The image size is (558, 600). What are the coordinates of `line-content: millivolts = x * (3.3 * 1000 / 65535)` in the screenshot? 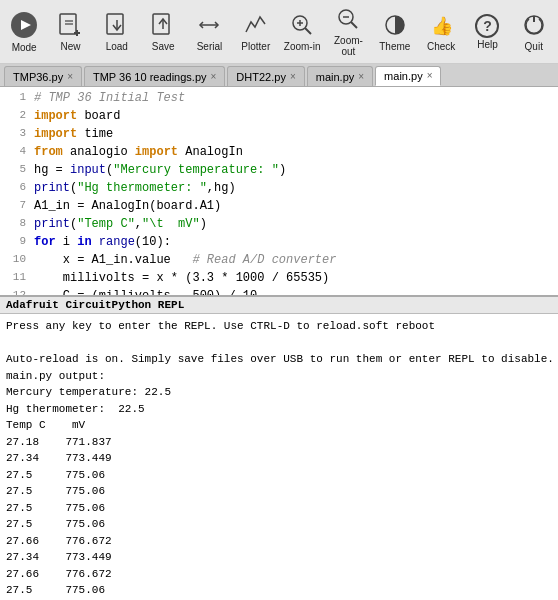 It's located at (182, 278).